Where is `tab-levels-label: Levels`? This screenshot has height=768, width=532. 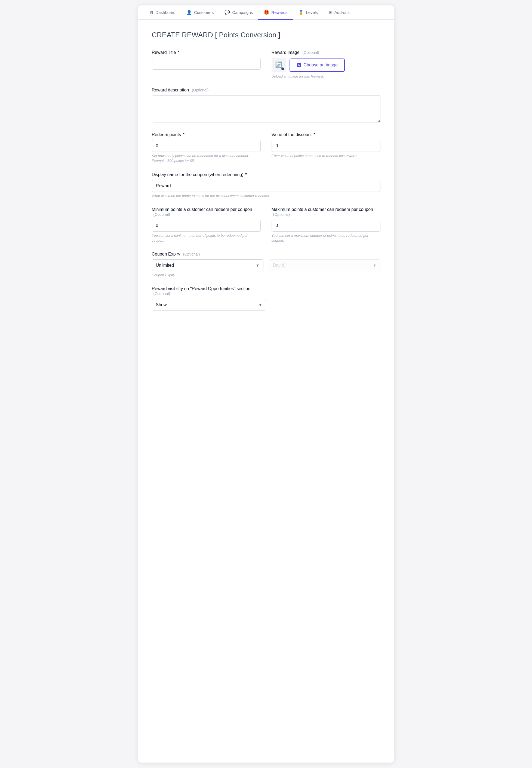 tab-levels-label: Levels is located at coordinates (312, 12).